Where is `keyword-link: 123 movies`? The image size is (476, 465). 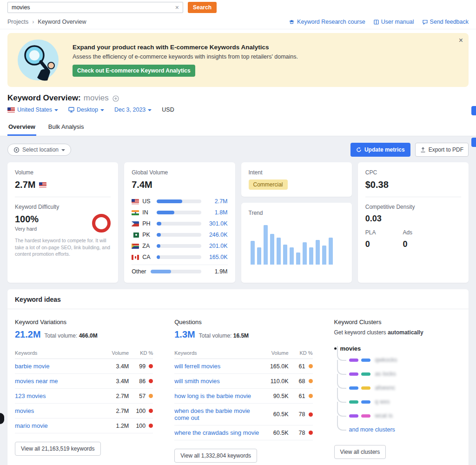
keyword-link: 123 movies is located at coordinates (60, 396).